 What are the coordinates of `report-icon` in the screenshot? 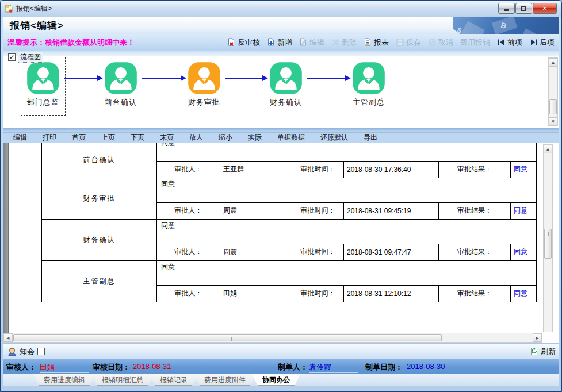 It's located at (368, 43).